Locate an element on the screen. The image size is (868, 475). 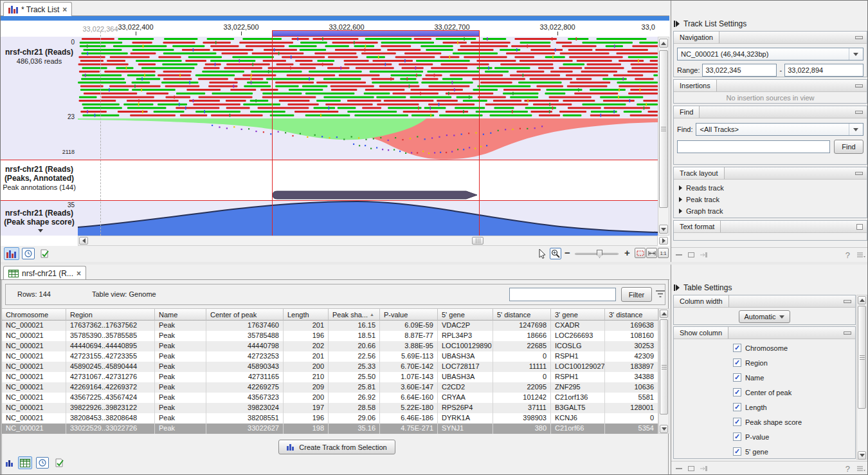
table-row: NC_00002142731067..42731276Peak427311652… is located at coordinates (330, 377).